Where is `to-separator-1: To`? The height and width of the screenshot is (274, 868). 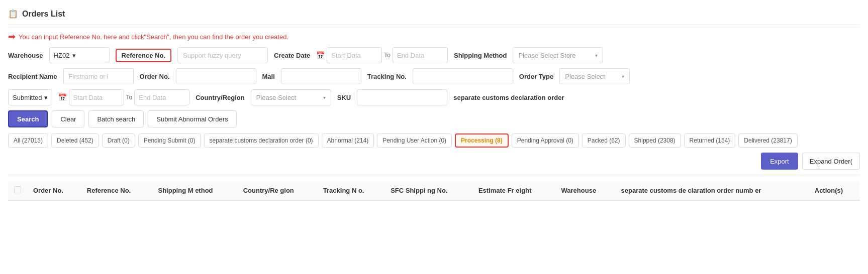 to-separator-1: To is located at coordinates (387, 55).